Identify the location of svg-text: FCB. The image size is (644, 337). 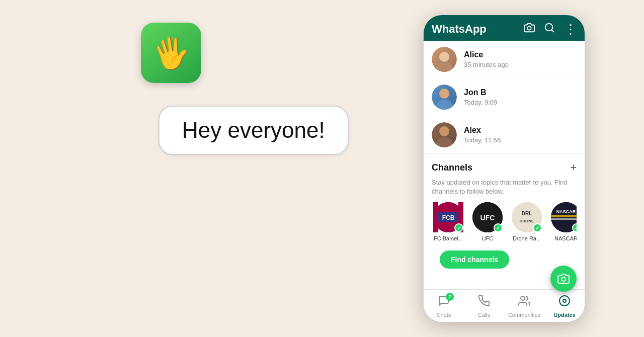
(449, 218).